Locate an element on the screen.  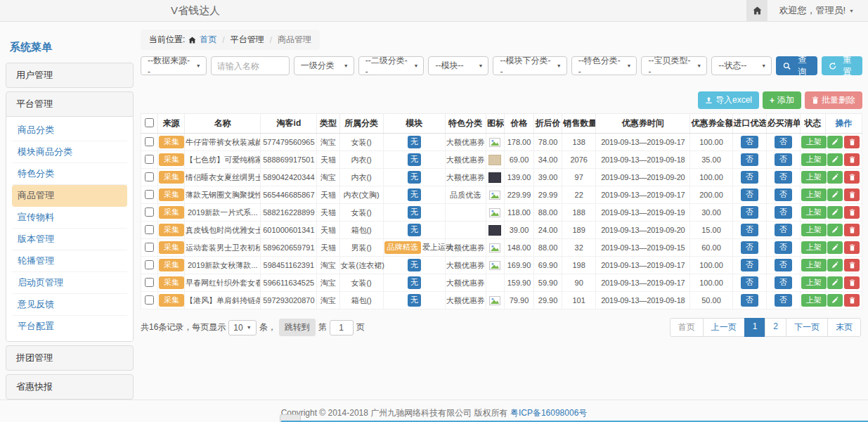
pagination-button: 2 is located at coordinates (776, 328).